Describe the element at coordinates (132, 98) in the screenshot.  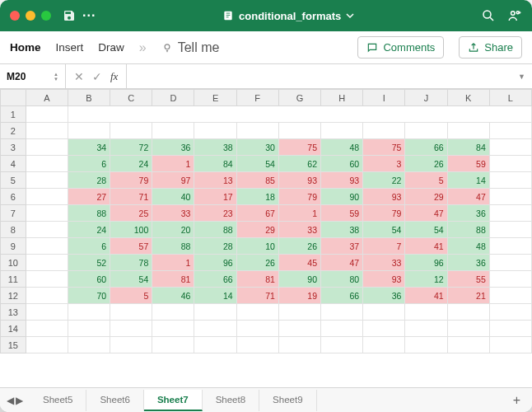
I see `column-header: C` at that location.